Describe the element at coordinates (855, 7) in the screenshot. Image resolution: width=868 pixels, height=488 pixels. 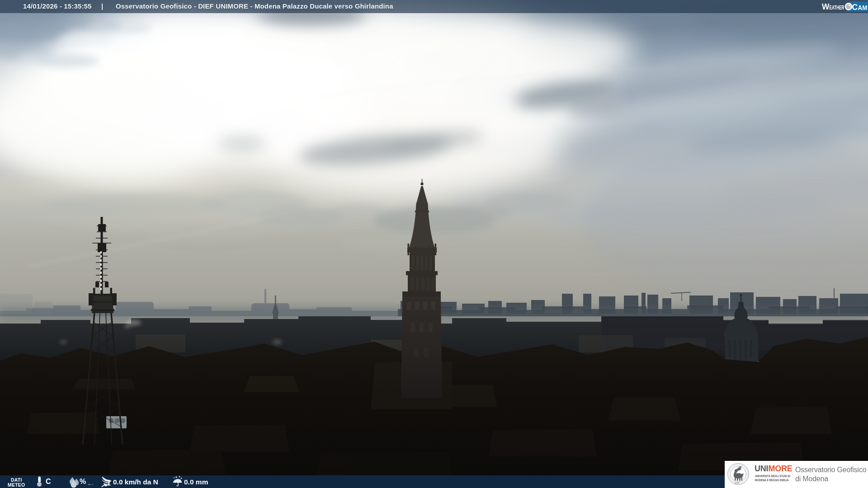
I see `svg-text: C` at that location.